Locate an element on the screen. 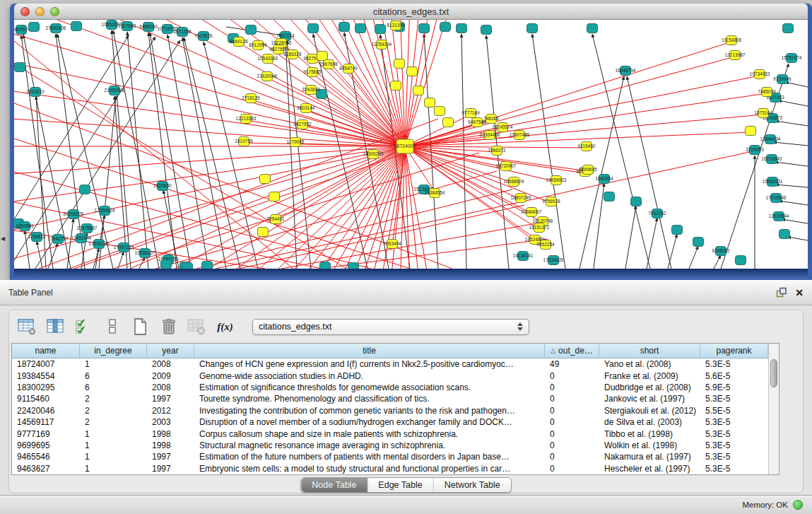 This screenshot has height=514, width=812. window-title: citations_edges.txt is located at coordinates (411, 11).